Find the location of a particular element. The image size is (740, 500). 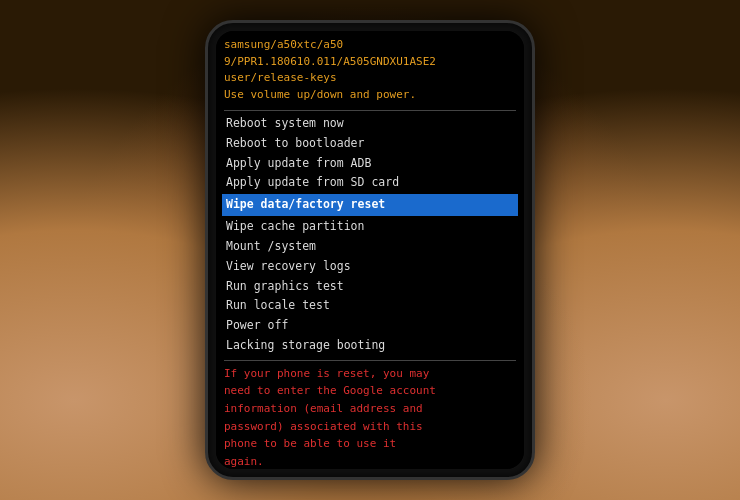

menu-item-locale-test: Run locale test is located at coordinates (370, 306).